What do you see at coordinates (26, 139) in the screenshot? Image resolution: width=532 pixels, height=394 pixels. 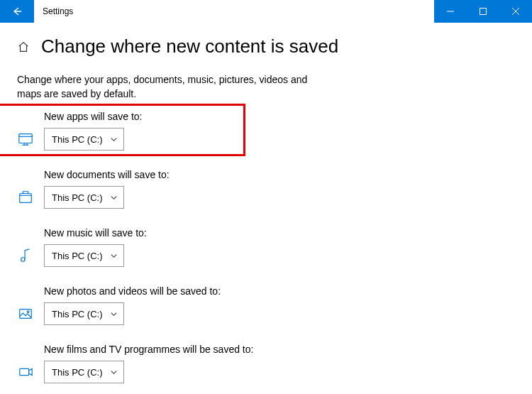 I see `apps-icon` at bounding box center [26, 139].